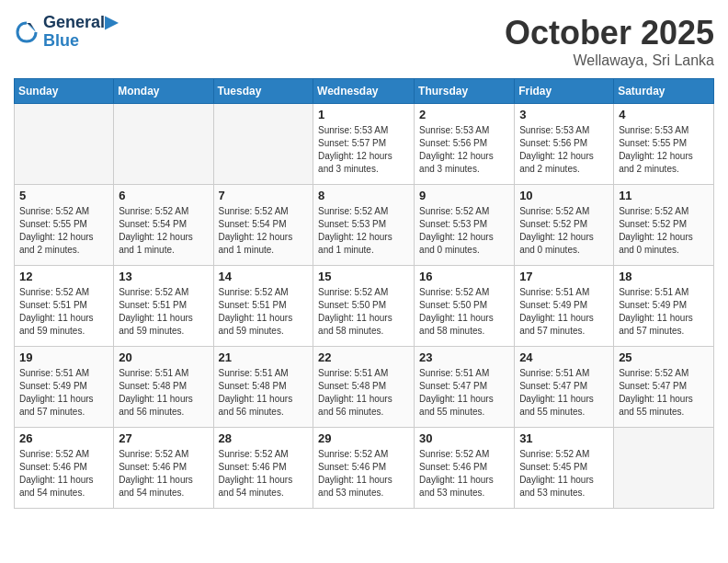  I want to click on calendar-cell: 7Sunrise: 5:52 AM Sunset: 5:54 PM Daylig…, so click(263, 225).